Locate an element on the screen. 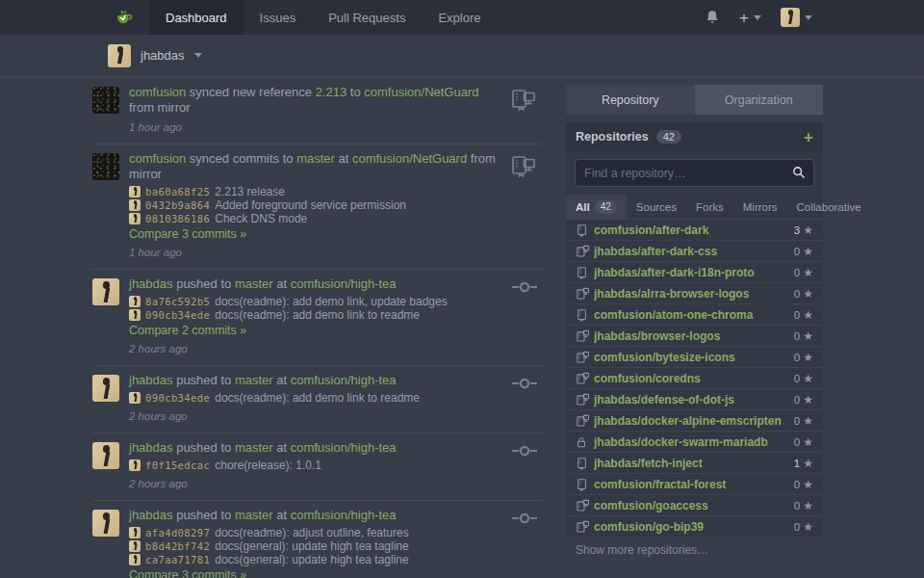 The width and height of the screenshot is (924, 578). context-switcher-caret-icon is located at coordinates (198, 56).